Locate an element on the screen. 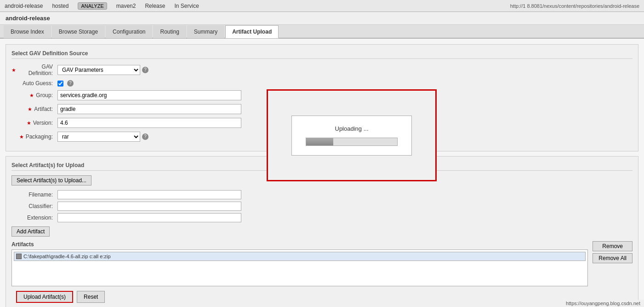 Image resolution: width=644 pixels, height=307 pixels. upload-overlay: Uploading ... is located at coordinates (352, 135).